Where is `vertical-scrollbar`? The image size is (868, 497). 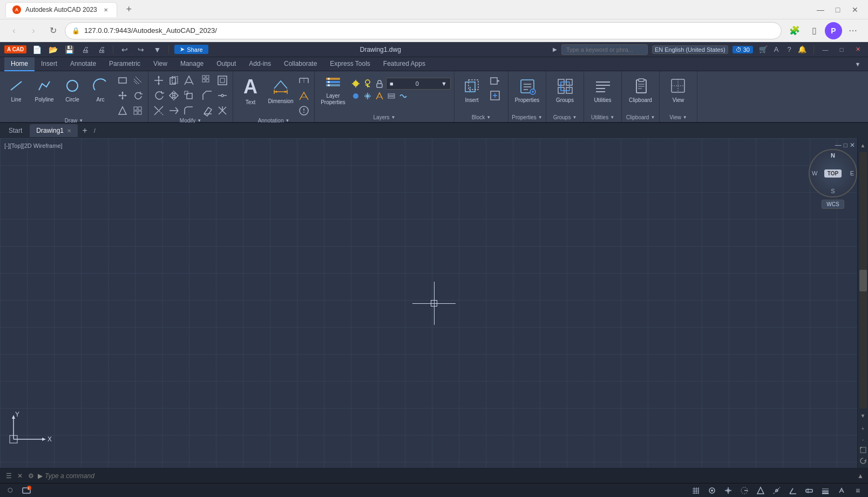 vertical-scrollbar is located at coordinates (863, 281).